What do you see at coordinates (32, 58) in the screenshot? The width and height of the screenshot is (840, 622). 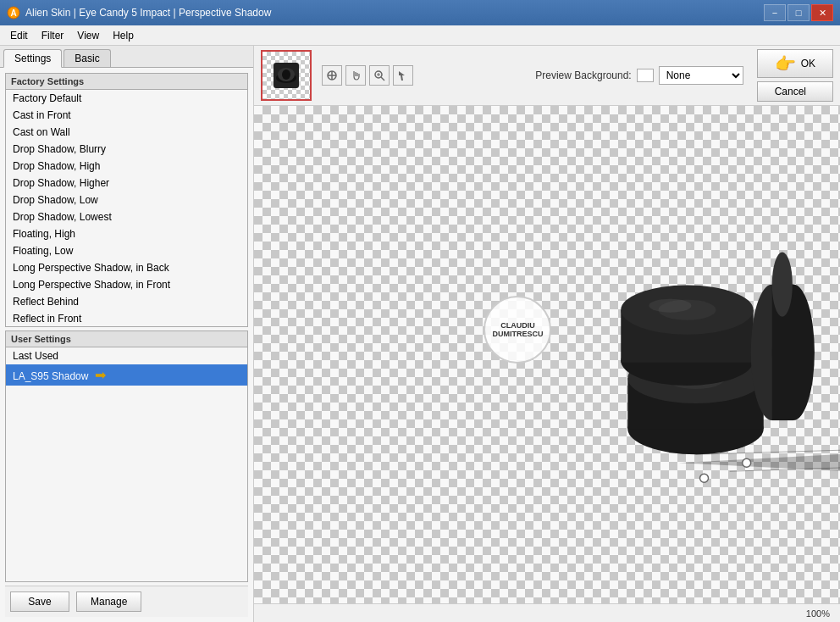 I see `tab-settings: Settings` at bounding box center [32, 58].